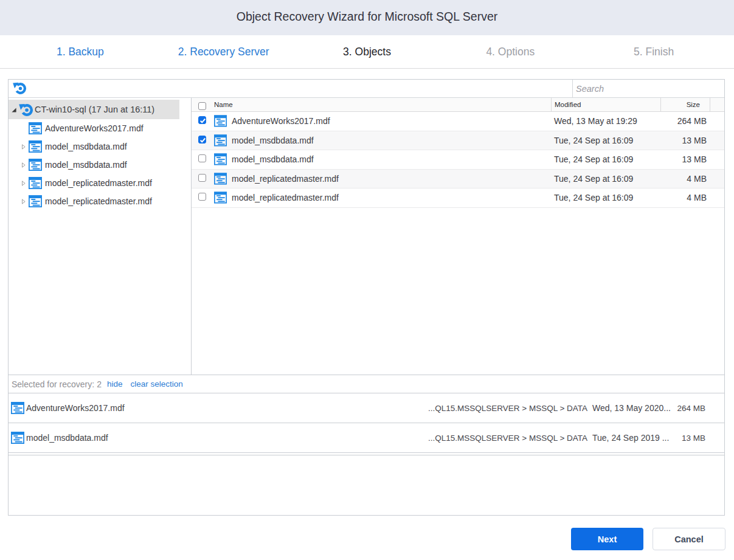 The height and width of the screenshot is (560, 734). I want to click on step-backup: 1. Backup, so click(80, 52).